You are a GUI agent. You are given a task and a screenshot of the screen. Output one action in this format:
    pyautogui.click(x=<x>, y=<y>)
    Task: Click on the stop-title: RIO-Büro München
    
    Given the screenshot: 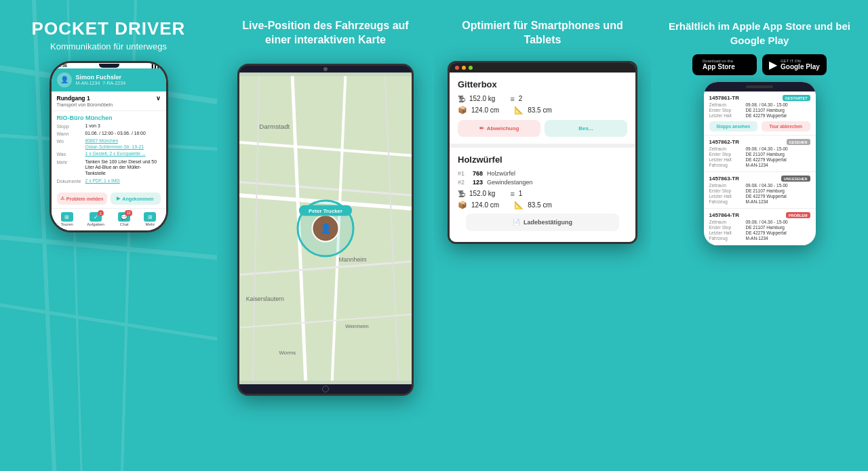 What is the action you would take?
    pyautogui.click(x=108, y=118)
    